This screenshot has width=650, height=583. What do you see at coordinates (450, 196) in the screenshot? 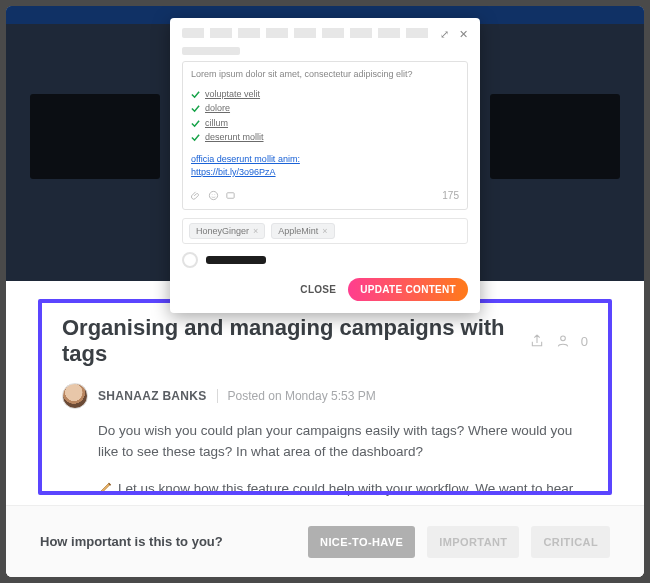
I see `char-counter: 175` at bounding box center [450, 196].